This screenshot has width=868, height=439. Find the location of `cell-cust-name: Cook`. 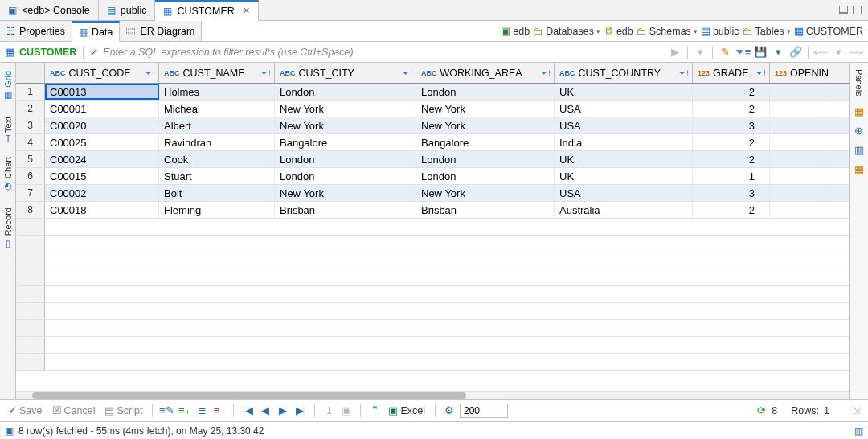

cell-cust-name: Cook is located at coordinates (217, 159).